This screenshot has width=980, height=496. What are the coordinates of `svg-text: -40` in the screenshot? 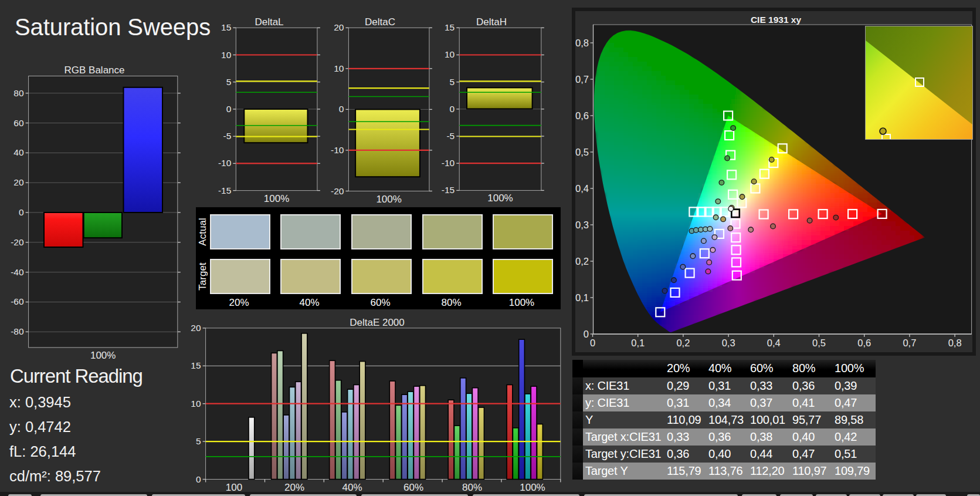 It's located at (18, 272).